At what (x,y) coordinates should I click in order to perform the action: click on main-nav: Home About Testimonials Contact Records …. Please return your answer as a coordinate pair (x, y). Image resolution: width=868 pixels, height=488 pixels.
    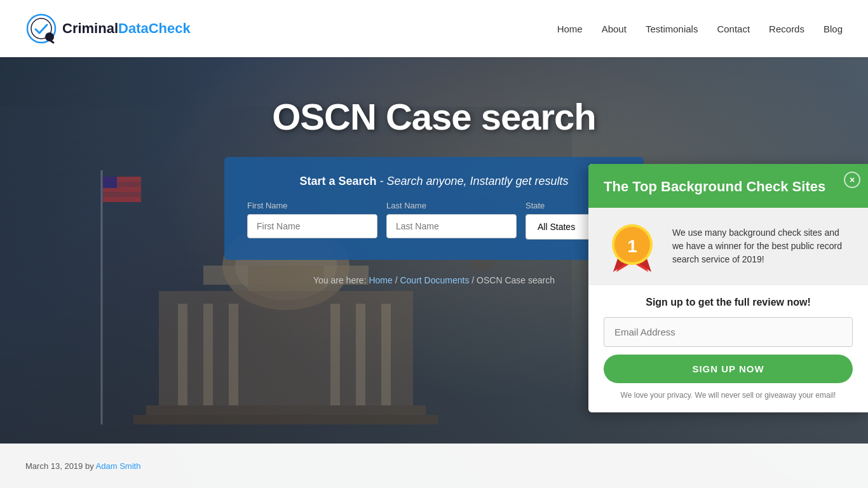
    Looking at the image, I should click on (700, 29).